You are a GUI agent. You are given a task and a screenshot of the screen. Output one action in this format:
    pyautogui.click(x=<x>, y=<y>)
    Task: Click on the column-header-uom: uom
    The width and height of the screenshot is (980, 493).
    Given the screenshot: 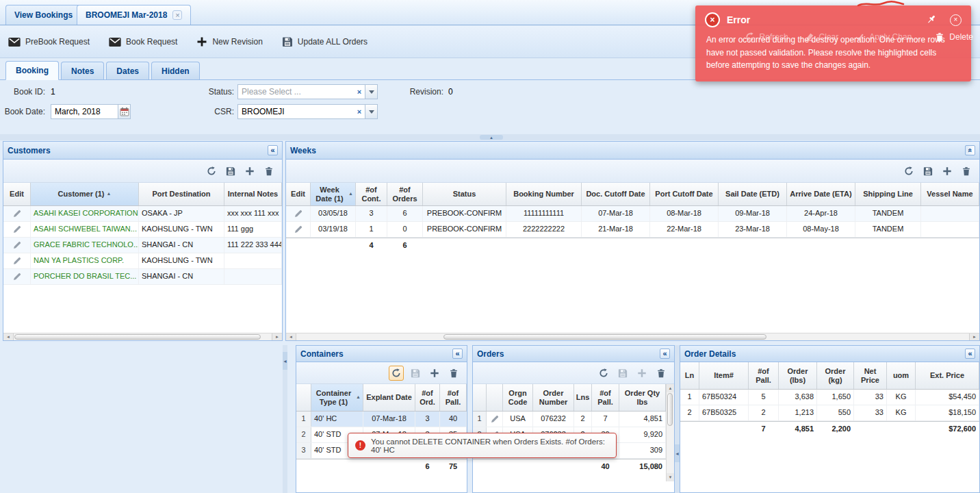 What is the action you would take?
    pyautogui.click(x=901, y=375)
    